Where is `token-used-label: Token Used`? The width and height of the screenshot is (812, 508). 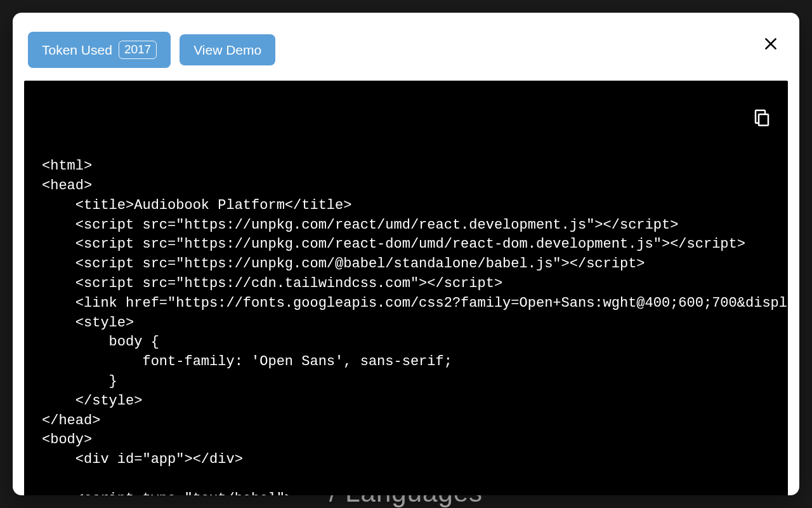
token-used-label: Token Used is located at coordinates (77, 50).